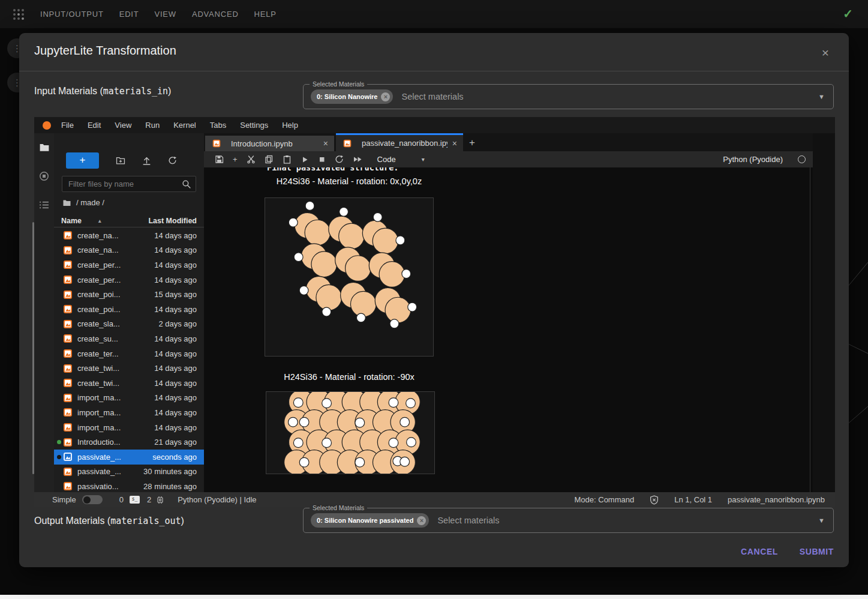  I want to click on breadcrumb: / made /, so click(83, 203).